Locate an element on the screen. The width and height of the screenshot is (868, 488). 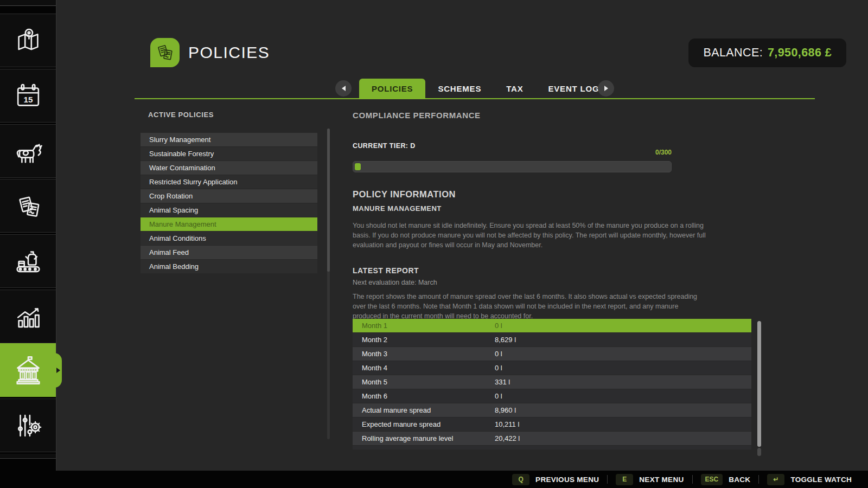
policy-info-heading: POLICY INFORMATION is located at coordinates (404, 194).